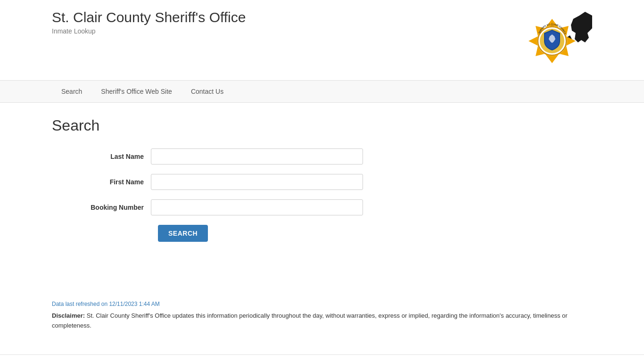 Image resolution: width=644 pixels, height=362 pixels. Describe the element at coordinates (554, 40) in the screenshot. I see `sheriff-badge-logo: SHERIFF ST. CLAIR COUNTY` at that location.